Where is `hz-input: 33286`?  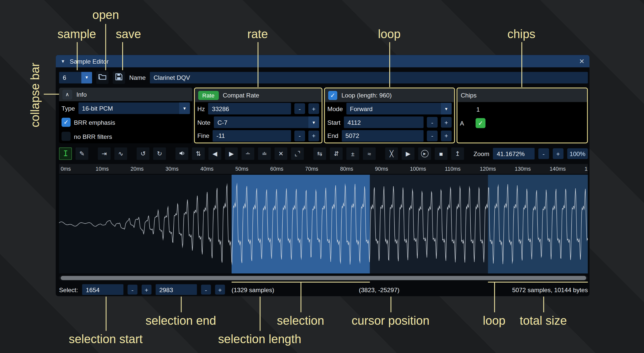 hz-input: 33286 is located at coordinates (250, 109).